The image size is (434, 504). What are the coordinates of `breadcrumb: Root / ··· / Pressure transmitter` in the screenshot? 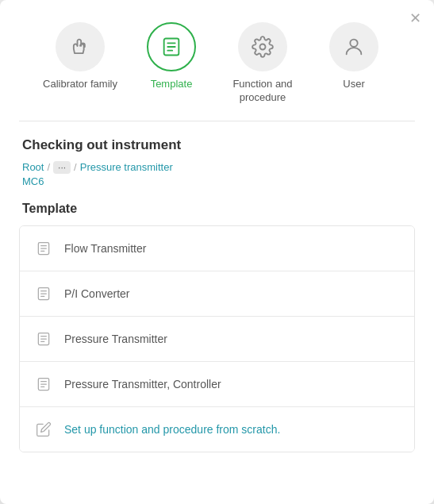 It's located at (217, 167).